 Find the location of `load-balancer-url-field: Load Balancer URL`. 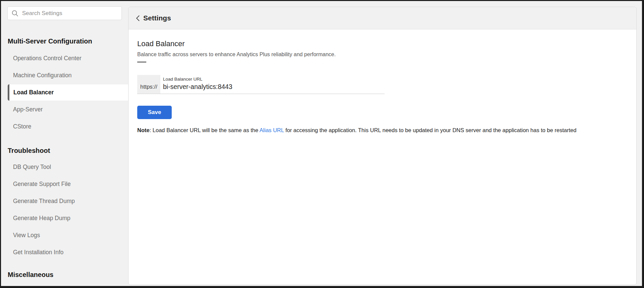

load-balancer-url-field: Load Balancer URL is located at coordinates (272, 84).